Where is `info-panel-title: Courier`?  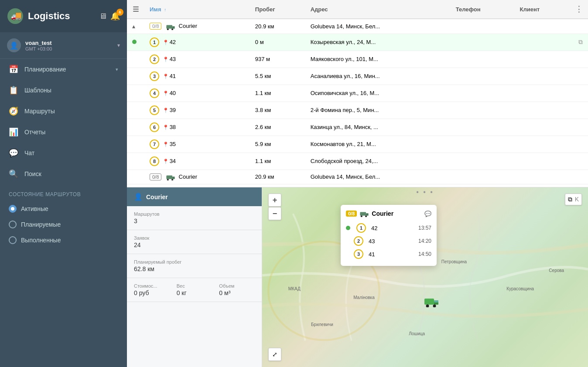
info-panel-title: Courier is located at coordinates (157, 197).